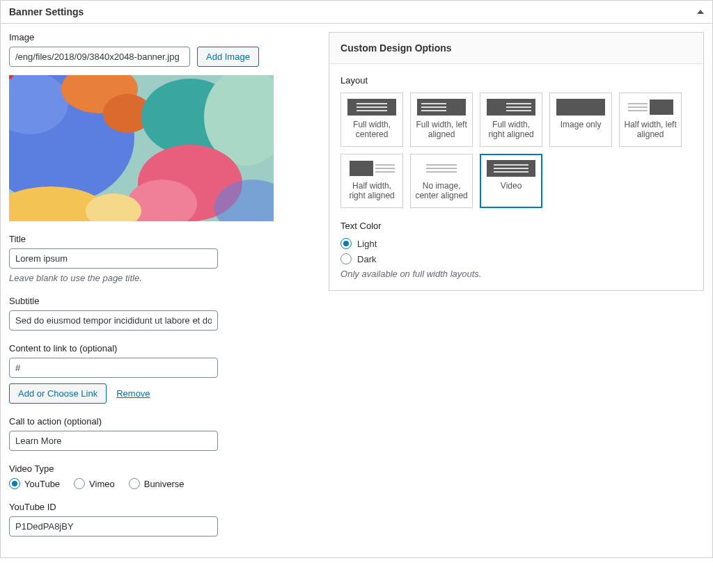  What do you see at coordinates (700, 12) in the screenshot?
I see `collapse-icon` at bounding box center [700, 12].